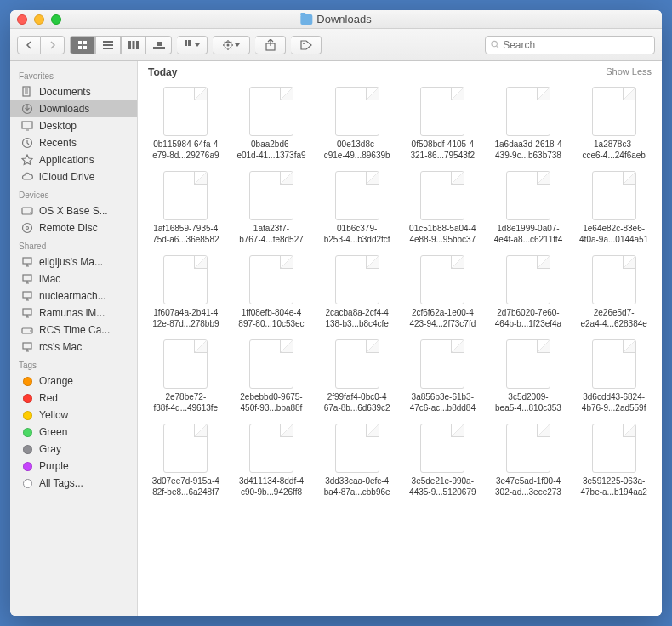 The width and height of the screenshot is (672, 626). I want to click on file-item: 00e13d8c-c91e-49...89639b, so click(357, 124).